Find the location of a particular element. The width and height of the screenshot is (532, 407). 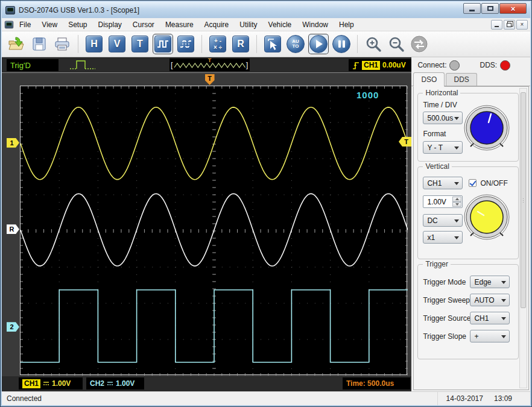

onoff-checkbox is located at coordinates (473, 183).